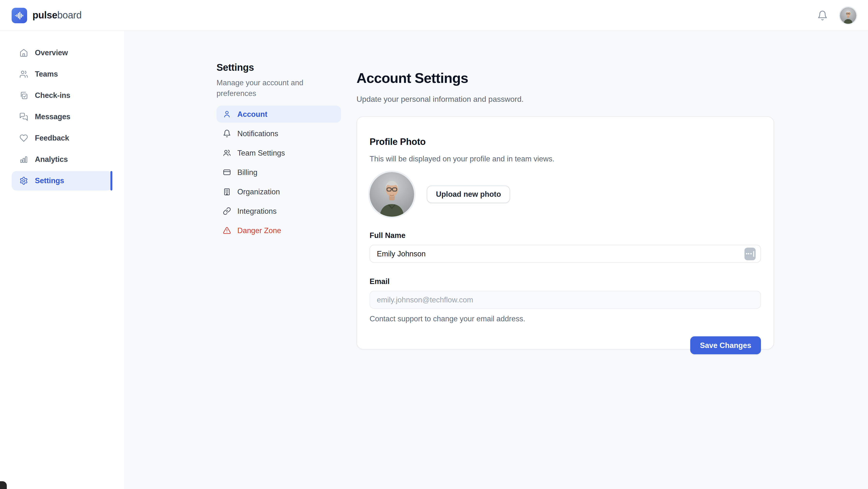 This screenshot has height=489, width=868. I want to click on sidebar-item-label: Messages, so click(53, 117).